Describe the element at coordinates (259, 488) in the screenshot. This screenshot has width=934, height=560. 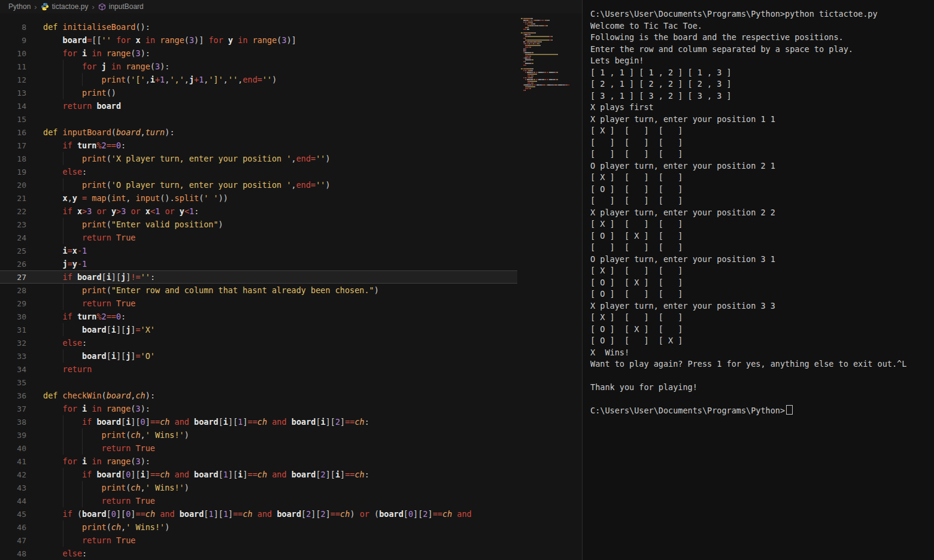
I see `code-line: 43print(ch,' Wins!')` at that location.